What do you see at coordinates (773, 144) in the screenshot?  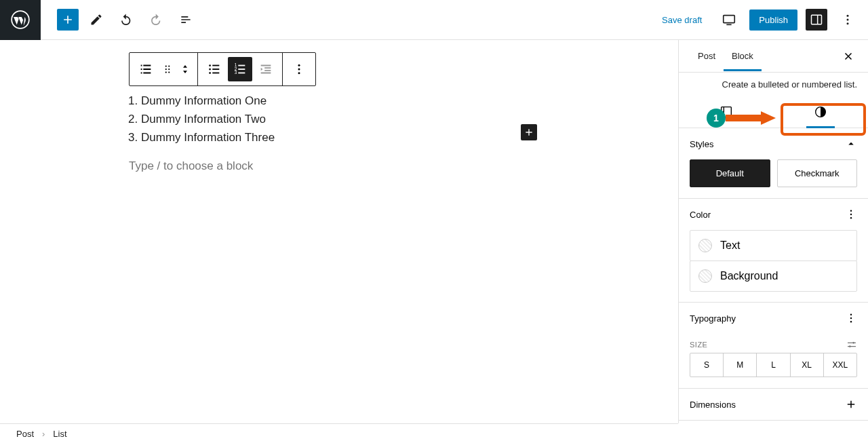 I see `styles-section-header: Styles` at bounding box center [773, 144].